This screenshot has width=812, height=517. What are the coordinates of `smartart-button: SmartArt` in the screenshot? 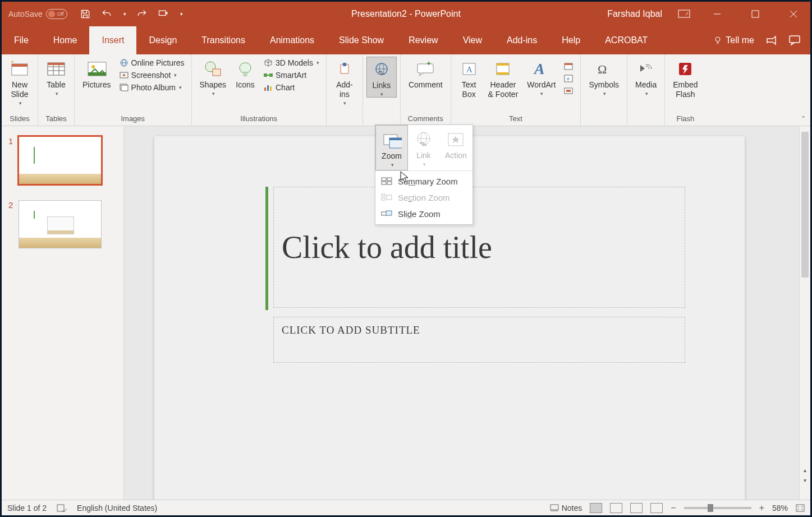 It's located at (291, 75).